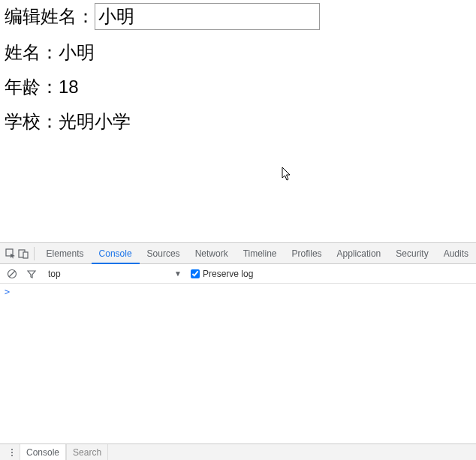  What do you see at coordinates (32, 53) in the screenshot?
I see `name-label: 姓名：` at bounding box center [32, 53].